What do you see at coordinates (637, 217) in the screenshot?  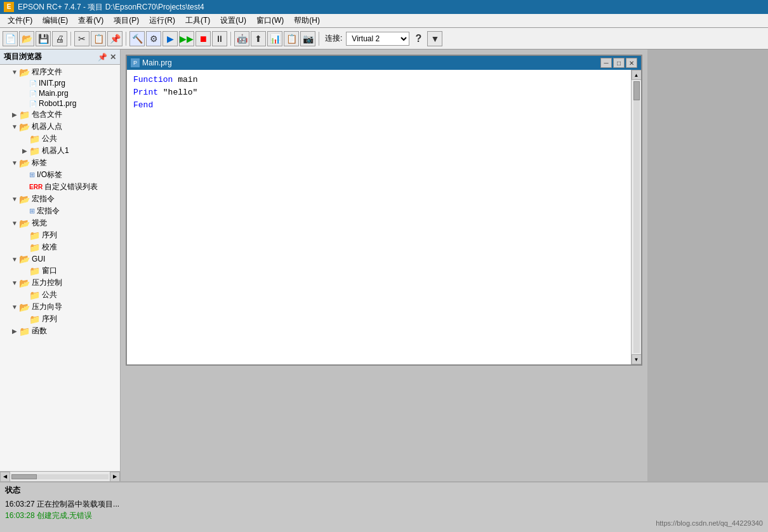 I see `vscroll-track` at bounding box center [637, 217].